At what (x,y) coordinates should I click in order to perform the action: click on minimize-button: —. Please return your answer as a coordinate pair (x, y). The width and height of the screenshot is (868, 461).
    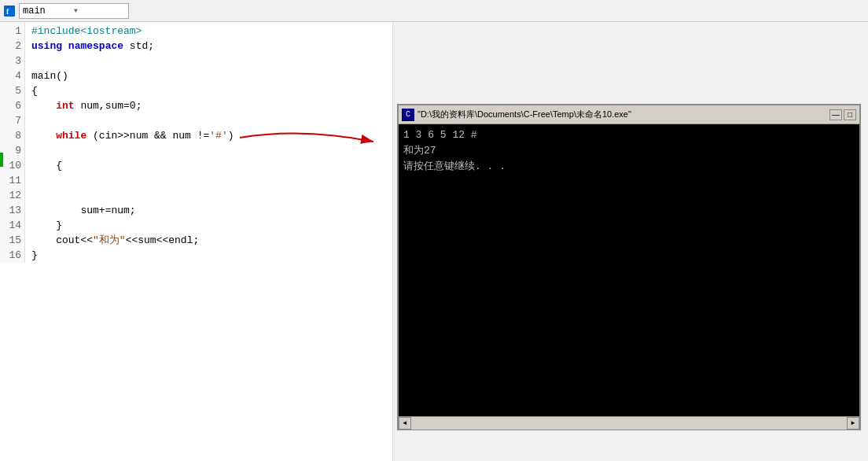
    Looking at the image, I should click on (836, 115).